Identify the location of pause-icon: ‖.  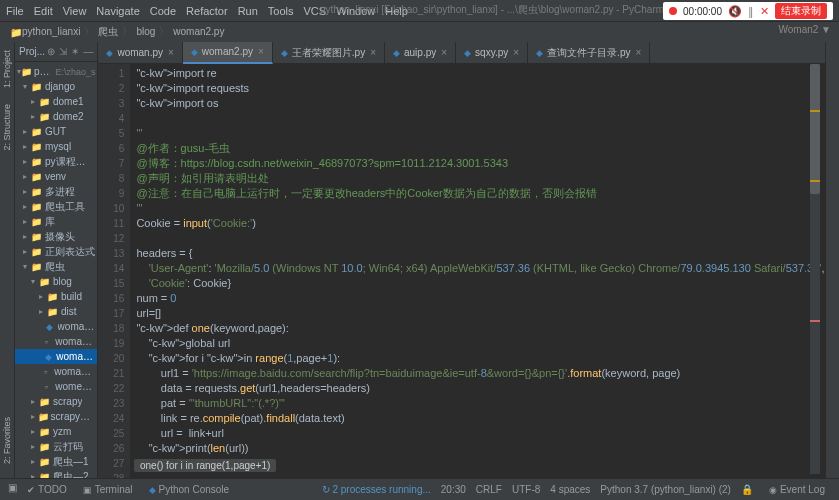
(751, 12).